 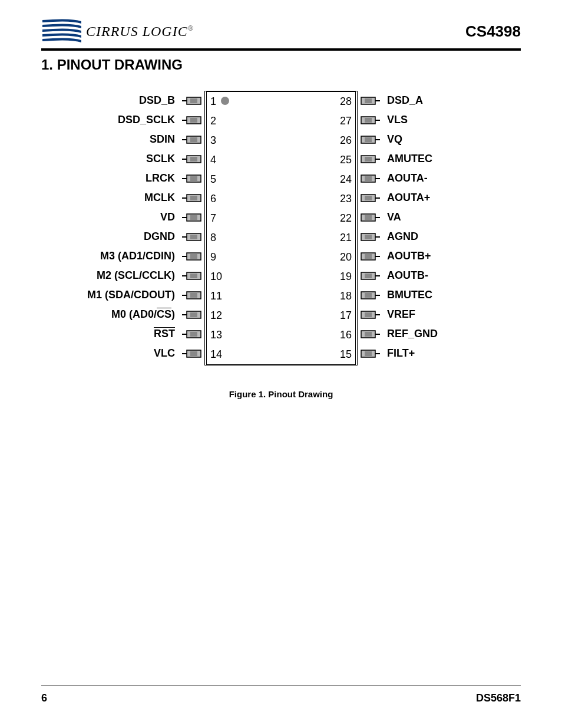 I want to click on pin-label-right: VLS, so click(x=434, y=120).